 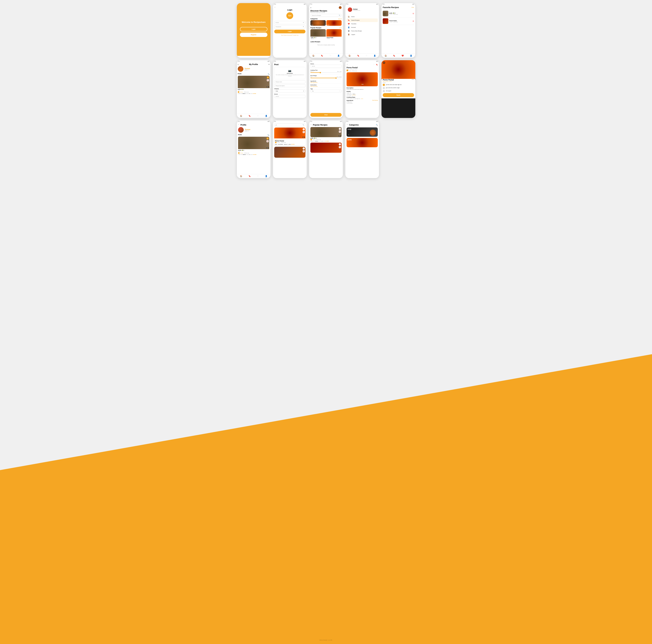 I want to click on search-bar: Search for Recipes 🔍, so click(x=326, y=16).